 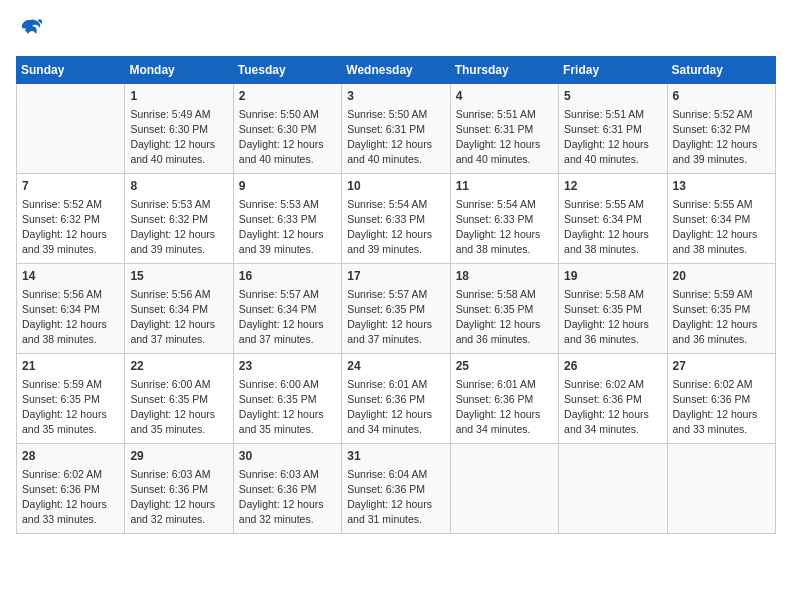 What do you see at coordinates (504, 276) in the screenshot?
I see `day-number: 18` at bounding box center [504, 276].